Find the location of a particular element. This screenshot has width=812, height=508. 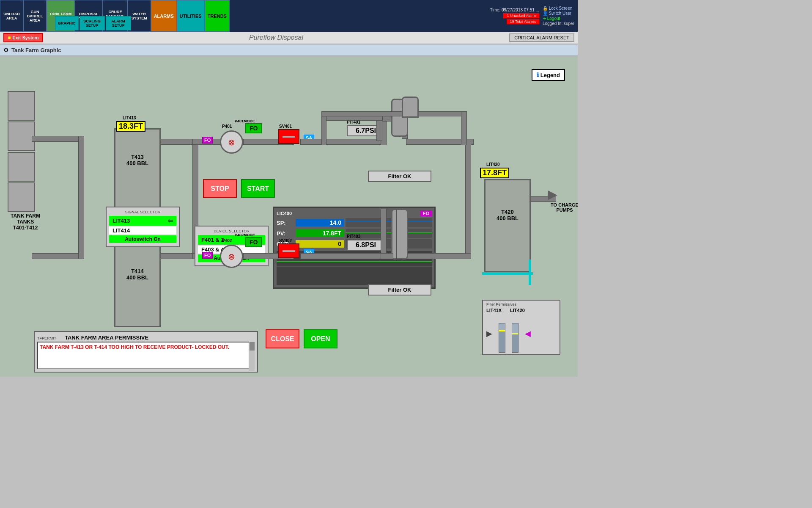

critical-alarm-reset-button: CRITICAL ALARM RESET is located at coordinates (542, 38).